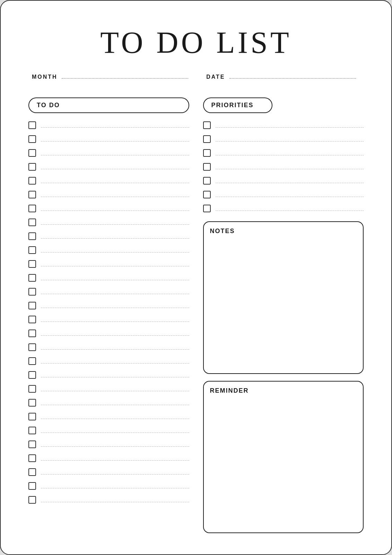  What do you see at coordinates (284, 391) in the screenshot?
I see `reminder-label: REMINDER` at bounding box center [284, 391].